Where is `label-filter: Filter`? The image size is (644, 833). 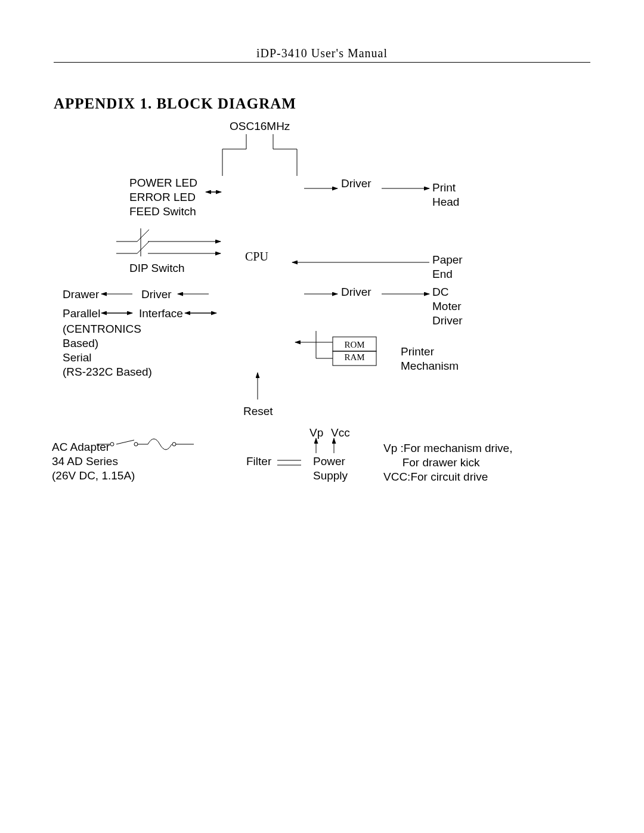 label-filter: Filter is located at coordinates (259, 462).